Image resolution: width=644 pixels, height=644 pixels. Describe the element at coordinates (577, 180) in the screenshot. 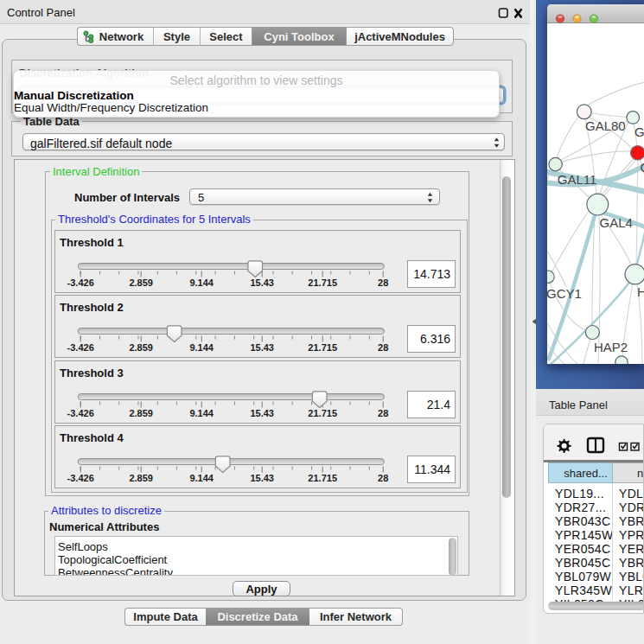

I see `svg-text: GAL11` at that location.